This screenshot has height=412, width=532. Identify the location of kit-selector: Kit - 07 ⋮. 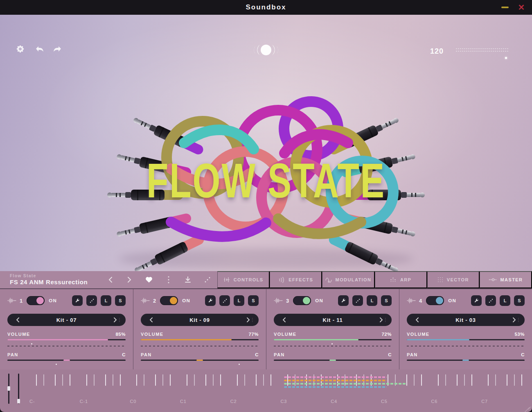
(66, 320).